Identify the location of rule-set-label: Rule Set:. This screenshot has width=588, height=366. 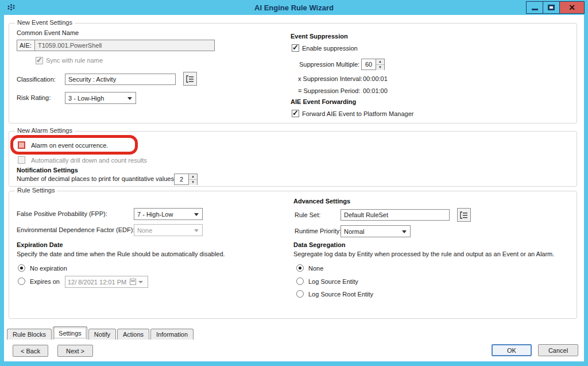
(308, 215).